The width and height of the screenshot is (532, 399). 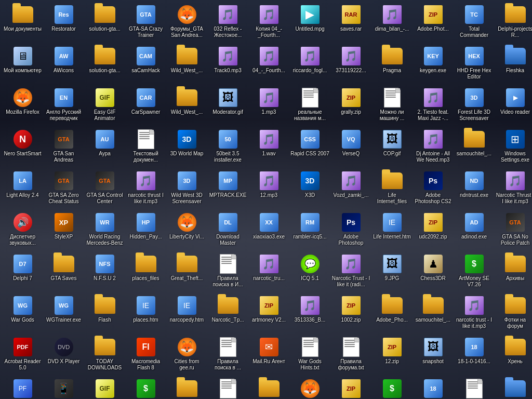 What do you see at coordinates (392, 314) in the screenshot?
I see `desktop-icon-101: Adobe_Pho...` at bounding box center [392, 314].